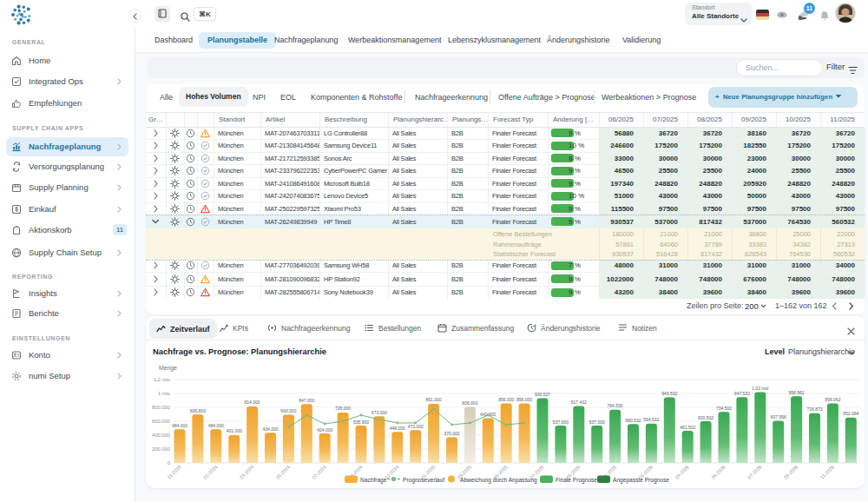 This screenshot has height=502, width=868. What do you see at coordinates (168, 463) in the screenshot?
I see `svg-text: 0` at bounding box center [168, 463].